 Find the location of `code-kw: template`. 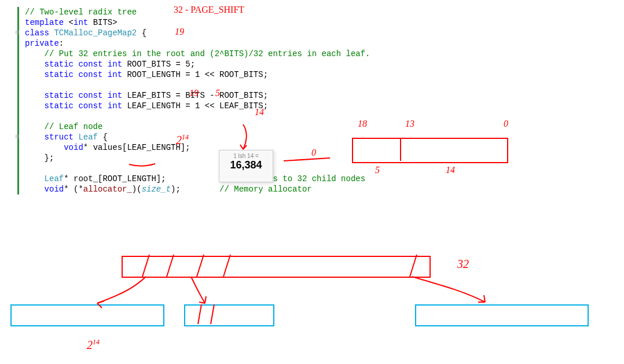

code-kw: template is located at coordinates (44, 23).